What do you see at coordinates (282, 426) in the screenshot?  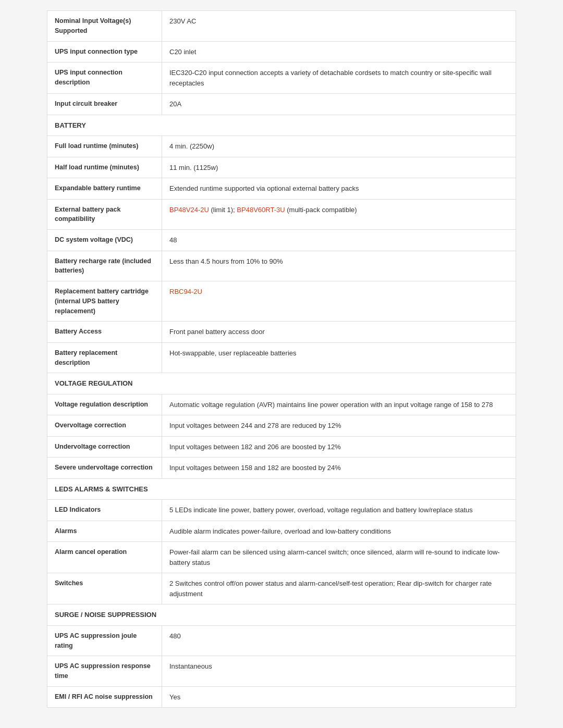 I see `table-row: Overvoltage correctionInput voltages bet…` at bounding box center [282, 426].